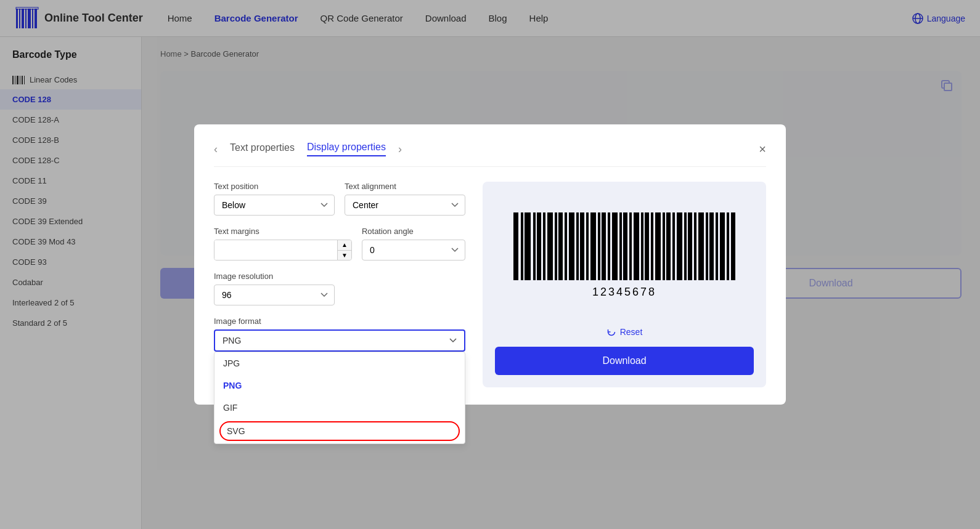  Describe the element at coordinates (340, 244) in the screenshot. I see `form-row-2: Text margins 1 ▲ ▼ Rotation angle 090180…` at that location.